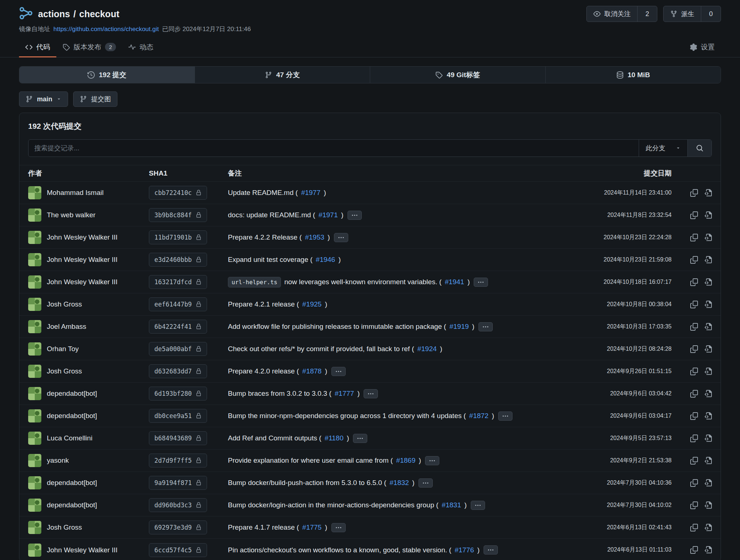 Image resolution: width=740 pixels, height=560 pixels. Describe the element at coordinates (178, 282) in the screenshot. I see `commit-sha-badge: 163217dfcd` at that location.